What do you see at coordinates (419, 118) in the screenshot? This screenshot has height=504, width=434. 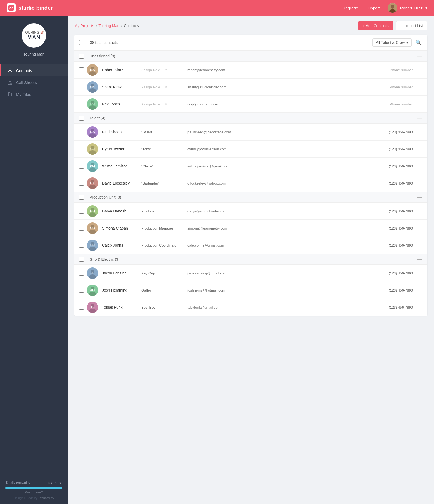 I see `group-collapse-1: —` at bounding box center [419, 118].